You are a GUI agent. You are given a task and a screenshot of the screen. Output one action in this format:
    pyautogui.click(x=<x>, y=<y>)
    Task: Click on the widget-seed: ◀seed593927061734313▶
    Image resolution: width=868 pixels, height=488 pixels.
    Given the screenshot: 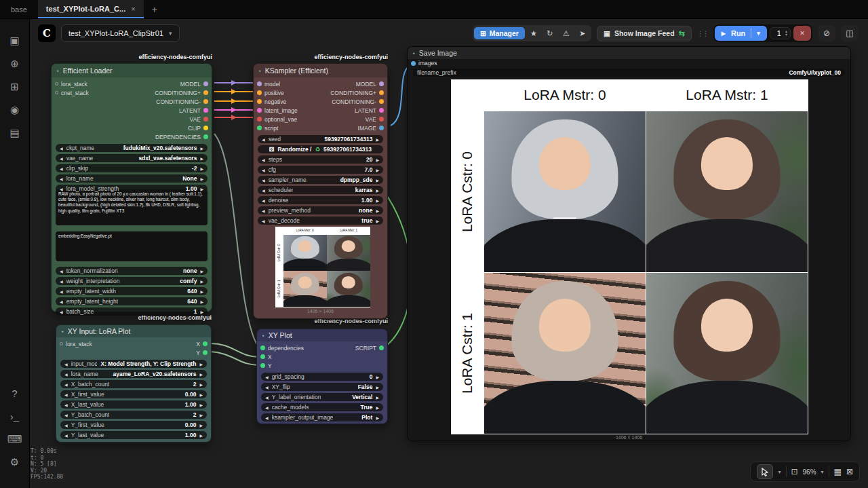 What is the action you would take?
    pyautogui.click(x=320, y=139)
    